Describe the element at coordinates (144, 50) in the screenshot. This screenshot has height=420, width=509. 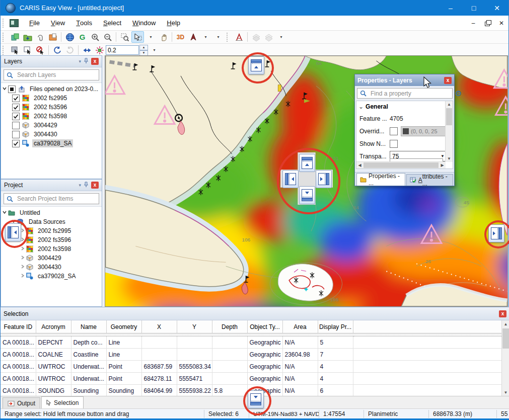
I see `tolerance-spinner: ▲▼` at that location.